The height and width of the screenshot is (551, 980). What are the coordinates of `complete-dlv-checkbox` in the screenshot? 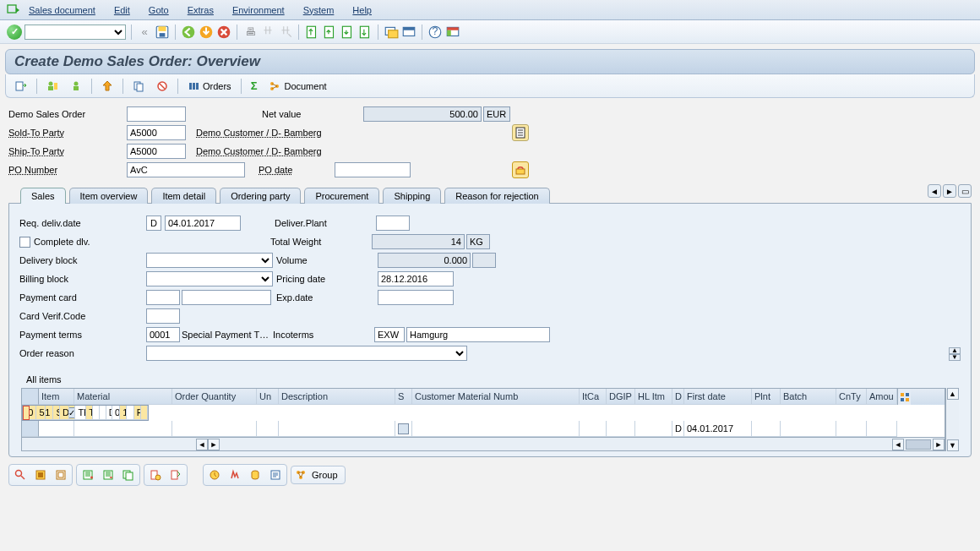 It's located at (25, 242).